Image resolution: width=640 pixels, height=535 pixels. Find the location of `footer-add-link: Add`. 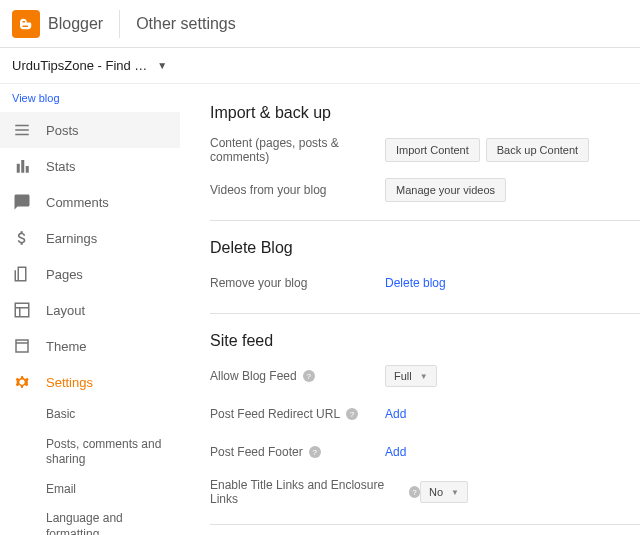

footer-add-link: Add is located at coordinates (396, 452).